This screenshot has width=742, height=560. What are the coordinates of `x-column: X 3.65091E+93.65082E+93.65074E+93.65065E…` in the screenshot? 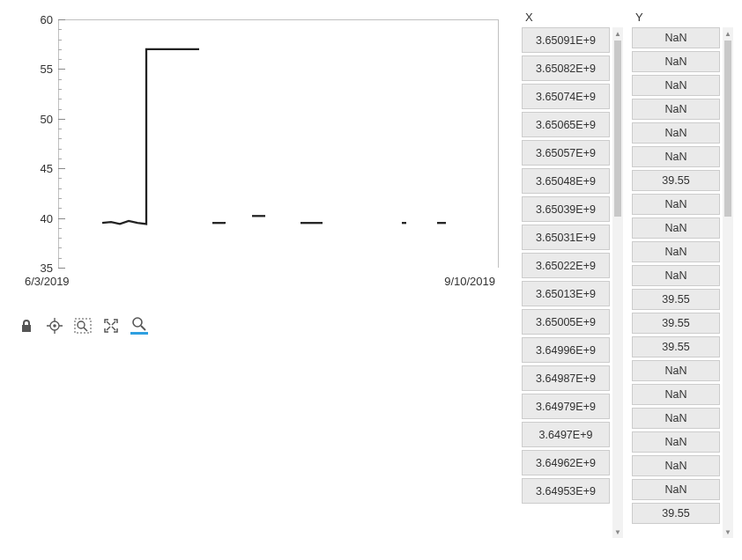 It's located at (573, 275).